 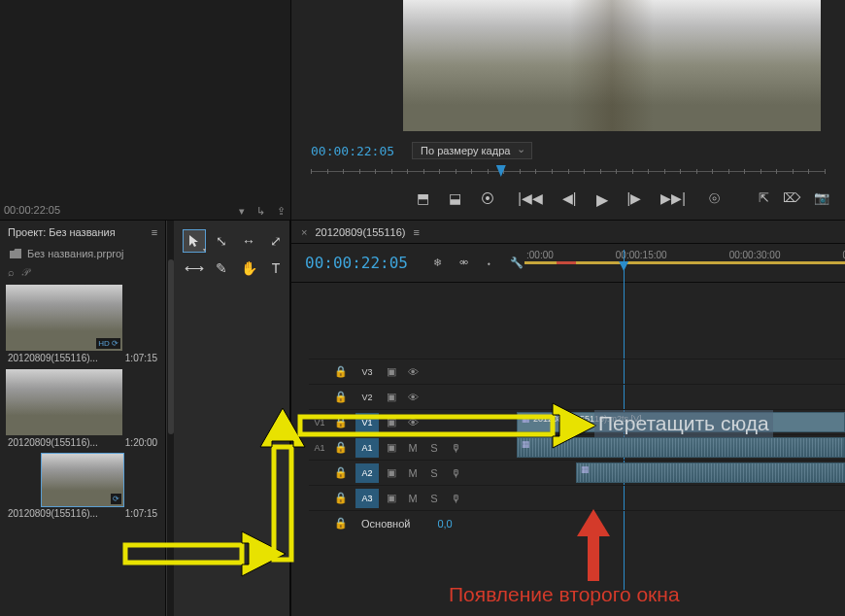 I want to click on lift-button-icon: ⇱, so click(x=763, y=198).